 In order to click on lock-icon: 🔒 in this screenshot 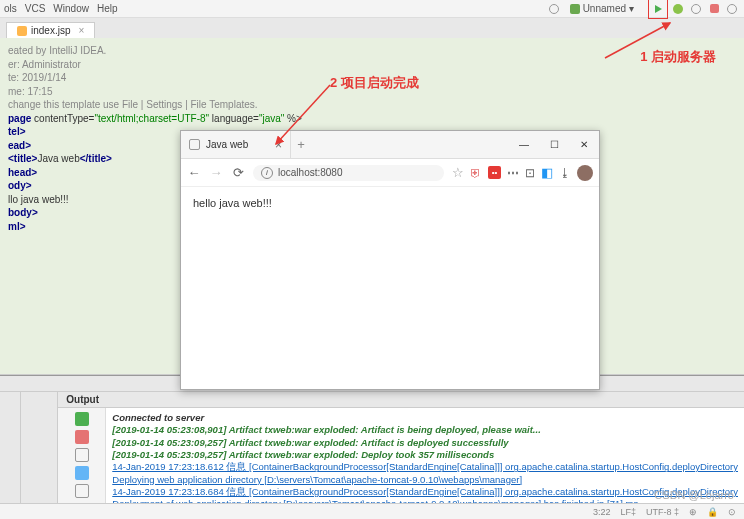, I will do `click(712, 512)`.